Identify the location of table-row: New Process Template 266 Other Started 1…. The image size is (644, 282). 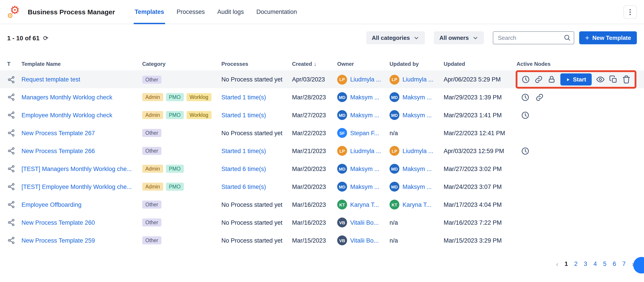
(322, 151).